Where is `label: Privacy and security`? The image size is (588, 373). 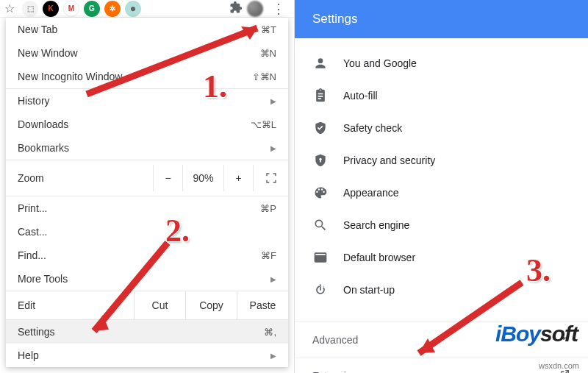
label: Privacy and security is located at coordinates (390, 160).